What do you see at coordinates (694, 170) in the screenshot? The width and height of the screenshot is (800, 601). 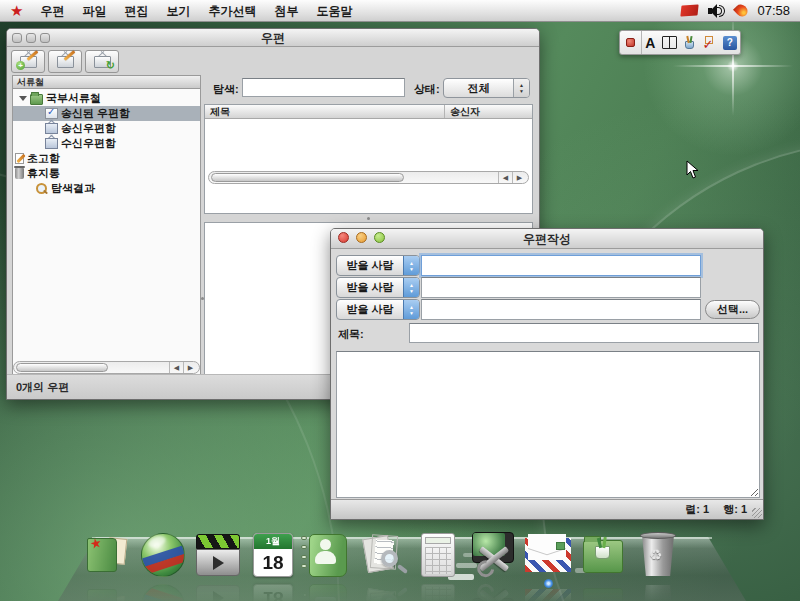 I see `mouse-cursor` at bounding box center [694, 170].